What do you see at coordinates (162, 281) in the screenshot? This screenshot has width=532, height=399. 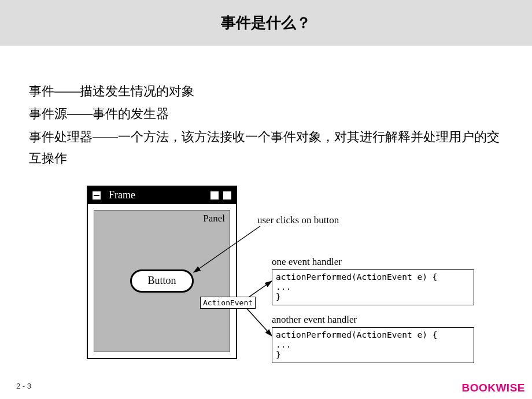 I see `button-label: Button` at bounding box center [162, 281].